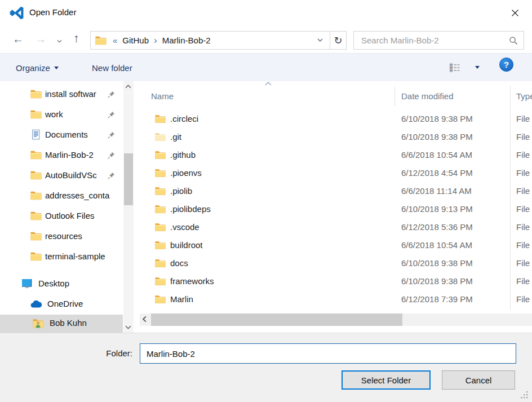 The image size is (532, 402). What do you see at coordinates (513, 41) in the screenshot?
I see `search-icon` at bounding box center [513, 41].